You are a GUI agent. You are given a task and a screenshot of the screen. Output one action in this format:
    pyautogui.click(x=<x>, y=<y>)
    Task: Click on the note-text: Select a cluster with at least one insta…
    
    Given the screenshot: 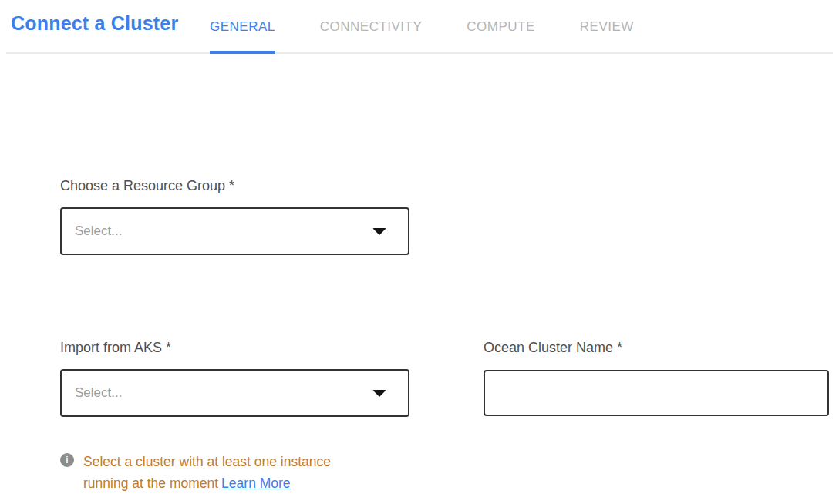 What is the action you would take?
    pyautogui.click(x=224, y=472)
    